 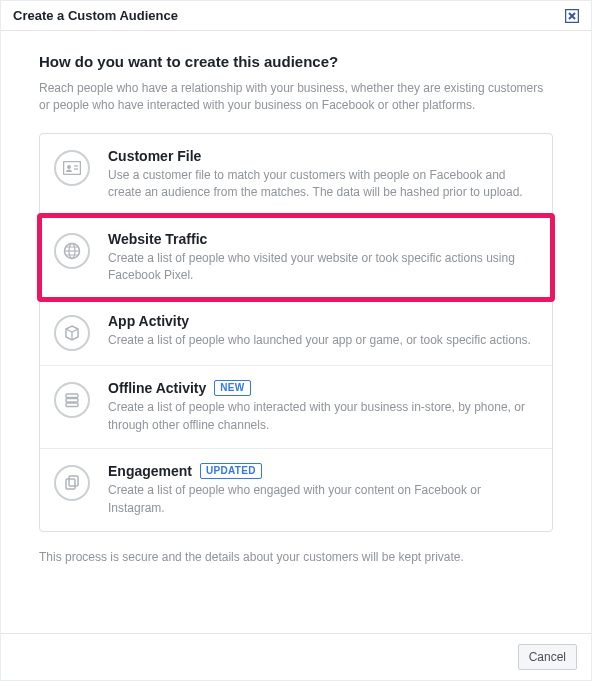 I want to click on globe-icon, so click(x=72, y=251).